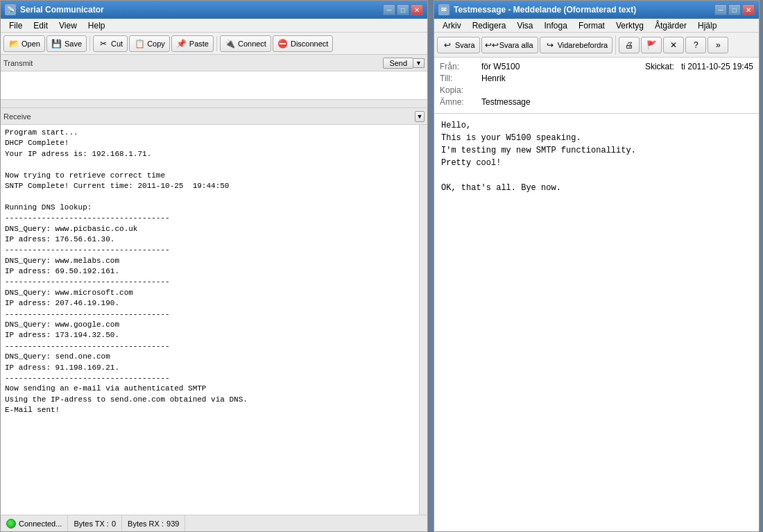  What do you see at coordinates (735, 10) in the screenshot?
I see `email-titlebar-controls: ─ □ ✕` at bounding box center [735, 10].